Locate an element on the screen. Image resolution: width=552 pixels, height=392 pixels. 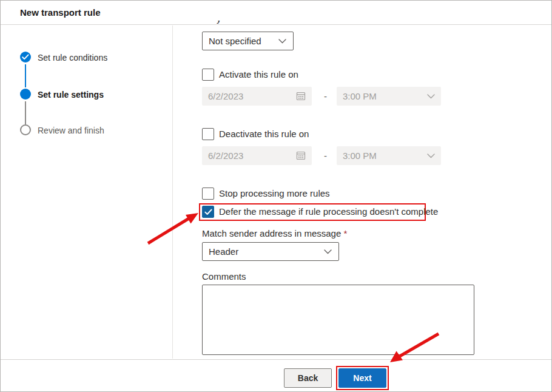
activate-rule-label: Activate this rule on is located at coordinates (258, 75).